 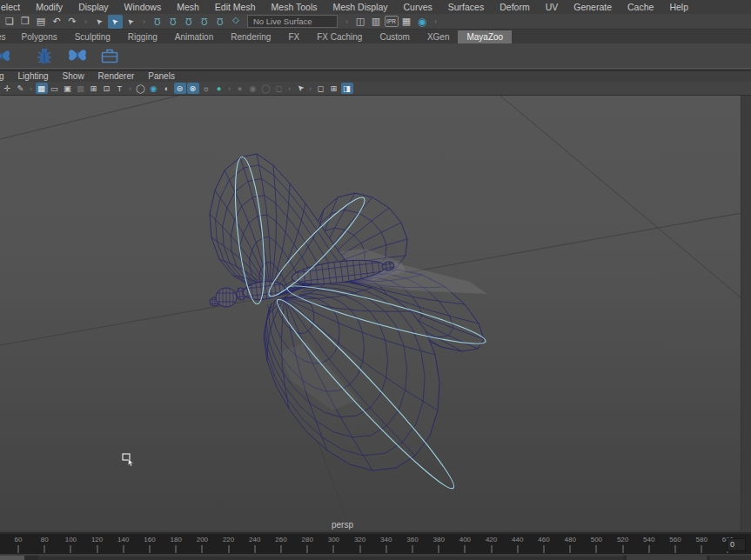 I want to click on timeline-tick-120: 120, so click(x=97, y=544).